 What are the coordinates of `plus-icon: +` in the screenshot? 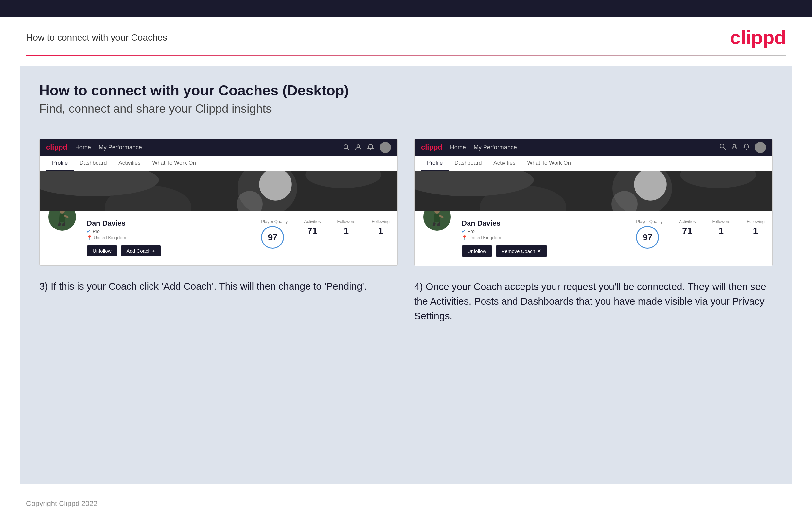 It's located at (154, 251).